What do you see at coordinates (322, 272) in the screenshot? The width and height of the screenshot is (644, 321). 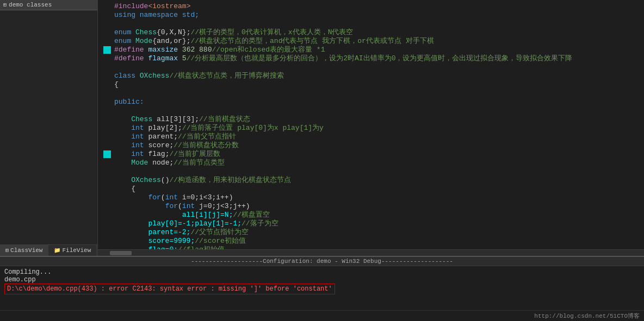 I see `compile-line: Compiling...` at bounding box center [322, 272].